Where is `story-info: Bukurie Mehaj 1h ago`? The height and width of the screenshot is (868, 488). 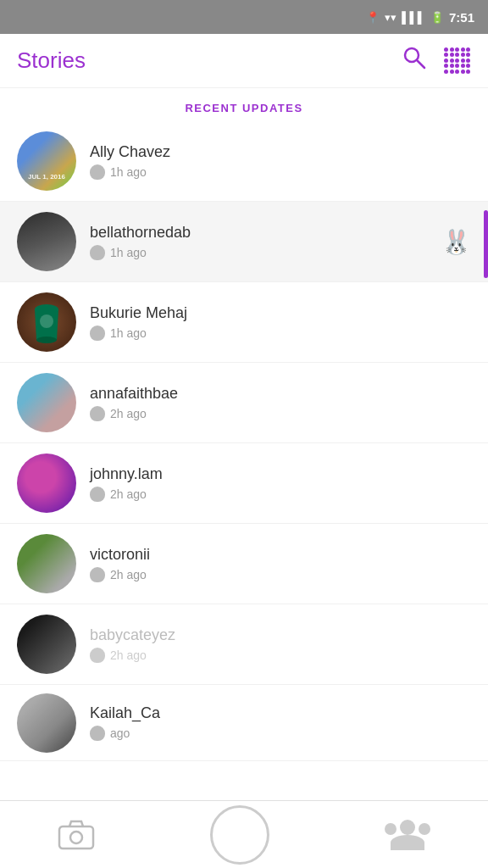 story-info: Bukurie Mehaj 1h ago is located at coordinates (280, 322).